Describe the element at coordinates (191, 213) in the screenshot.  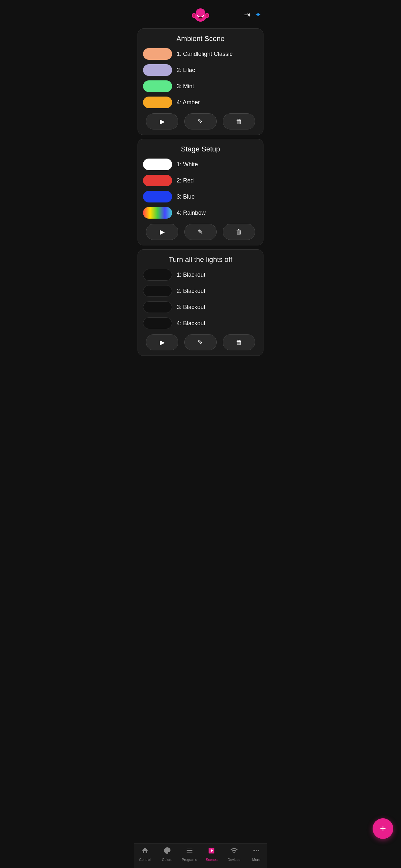
I see `color-label: 4: Rainbow` at that location.